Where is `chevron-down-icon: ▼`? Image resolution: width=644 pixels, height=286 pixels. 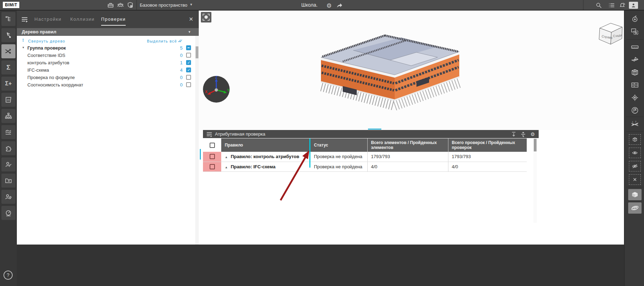 chevron-down-icon: ▼ is located at coordinates (191, 5).